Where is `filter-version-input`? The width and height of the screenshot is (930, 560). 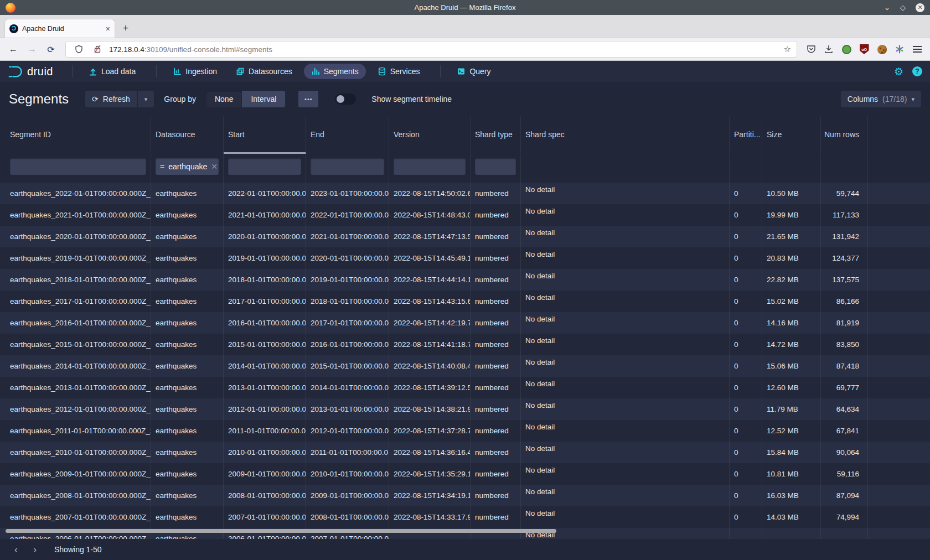
filter-version-input is located at coordinates (430, 167).